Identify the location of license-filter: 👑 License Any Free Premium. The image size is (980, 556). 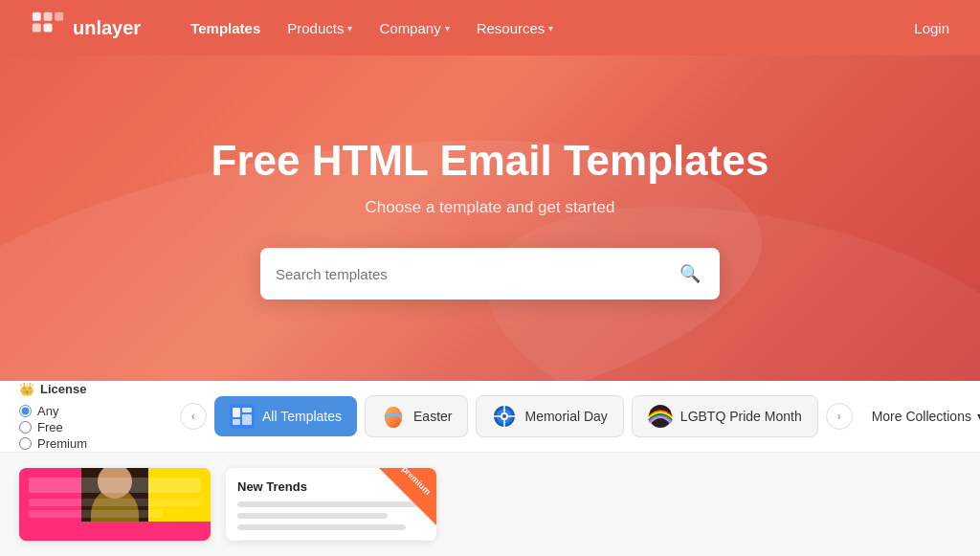
(96, 416).